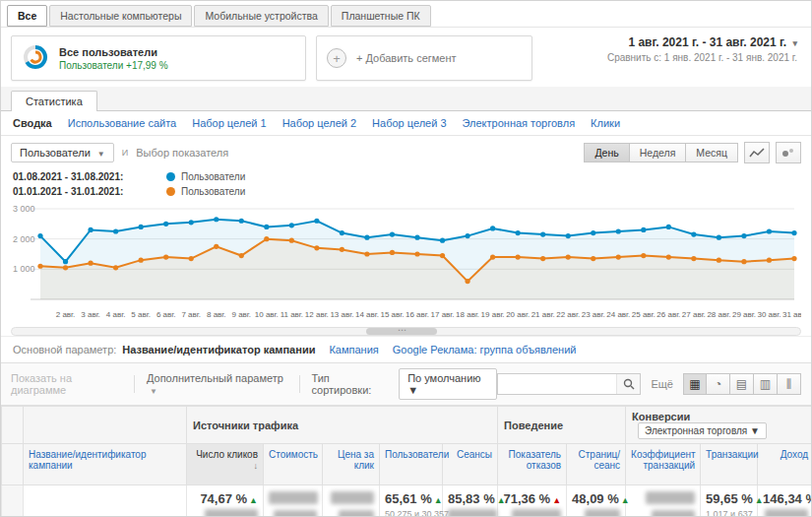 This screenshot has width=812, height=517. Describe the element at coordinates (105, 465) in the screenshot. I see `column-header-name: Название/идентификатор кампании` at that location.